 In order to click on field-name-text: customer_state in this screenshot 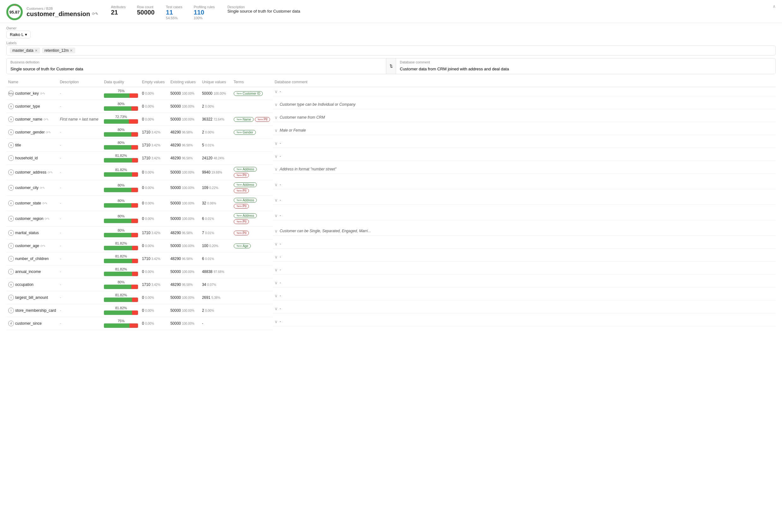, I will do `click(28, 203)`.